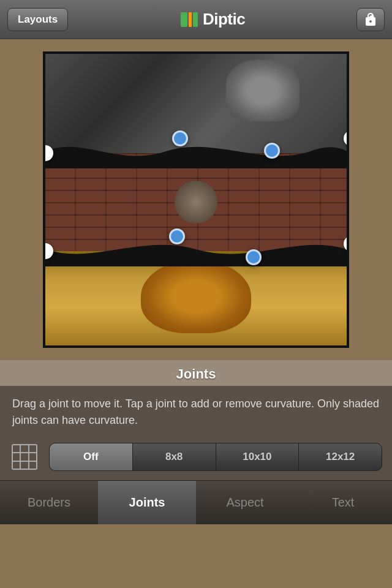 The image size is (392, 588). Describe the element at coordinates (175, 457) in the screenshot. I see `grid-8x8-button: 8x8` at that location.